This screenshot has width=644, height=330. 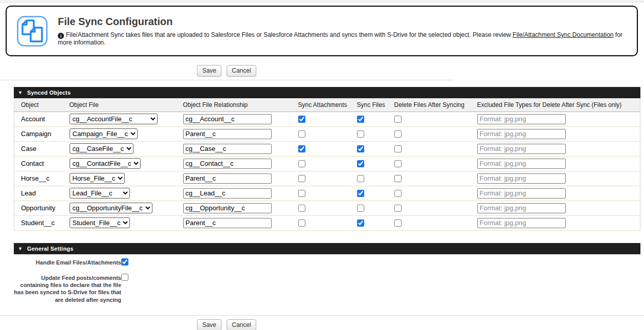 I want to click on page-title: File Sync Configuration, so click(x=347, y=21).